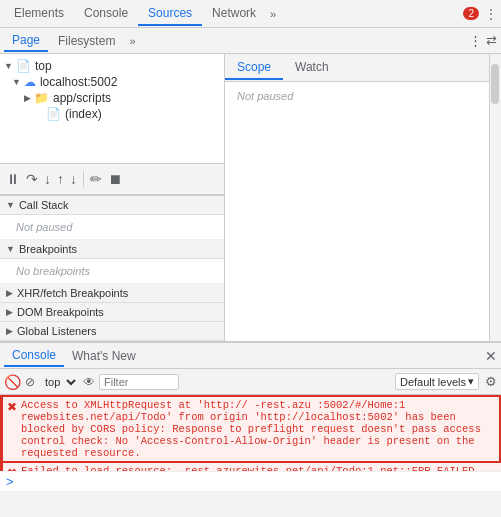  Describe the element at coordinates (89, 382) in the screenshot. I see `eye-icon: 👁` at that location.